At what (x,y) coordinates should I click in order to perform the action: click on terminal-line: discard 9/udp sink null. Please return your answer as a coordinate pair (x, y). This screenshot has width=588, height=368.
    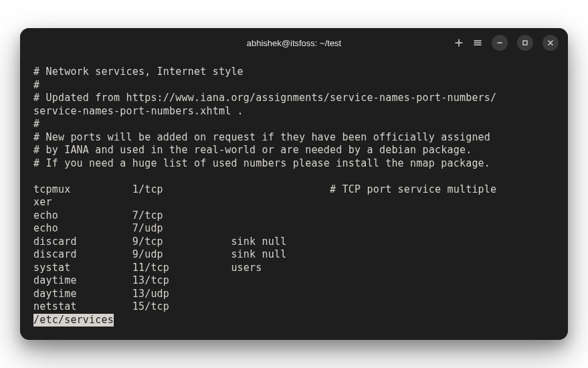
    Looking at the image, I should click on (160, 254).